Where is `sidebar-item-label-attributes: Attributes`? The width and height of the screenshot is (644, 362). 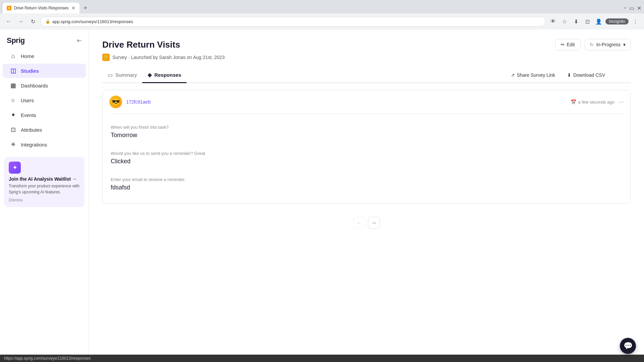 sidebar-item-label-attributes: Attributes is located at coordinates (32, 130).